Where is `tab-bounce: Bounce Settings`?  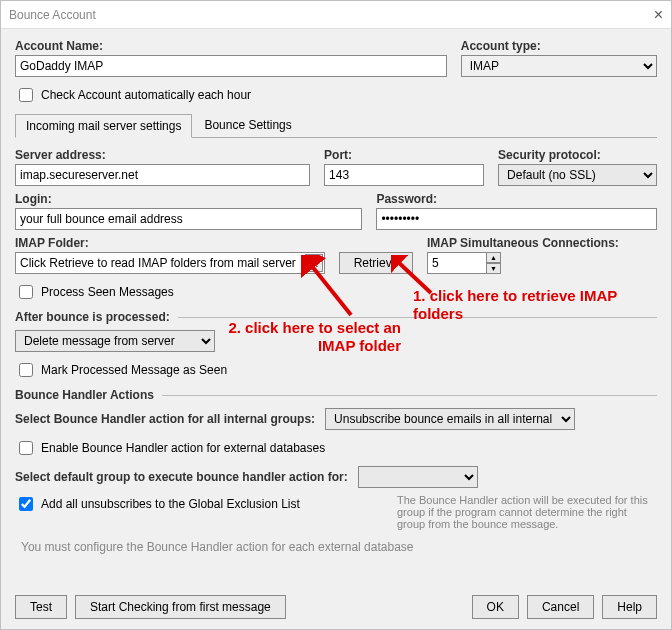 tab-bounce: Bounce Settings is located at coordinates (248, 126).